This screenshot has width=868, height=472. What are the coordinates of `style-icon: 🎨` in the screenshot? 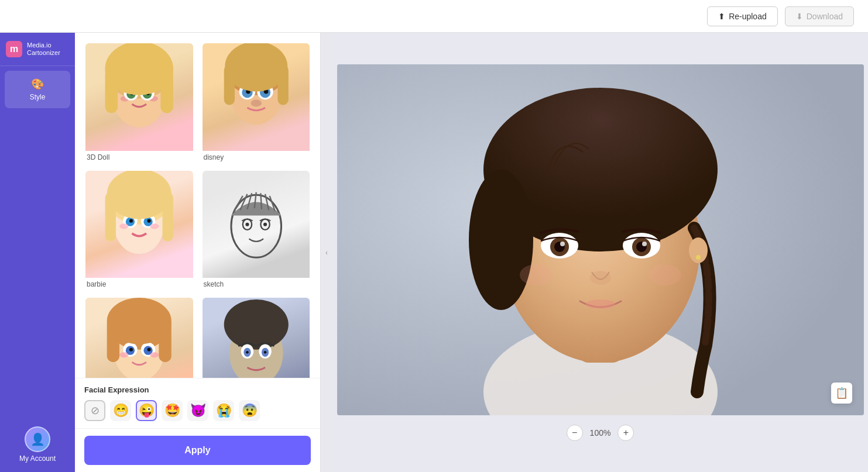 It's located at (37, 84).